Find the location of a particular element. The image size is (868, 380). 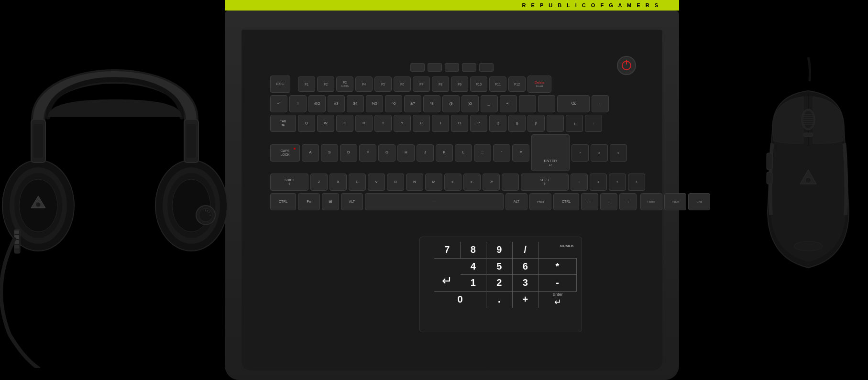

key-tab: TAB↹ is located at coordinates (283, 123).